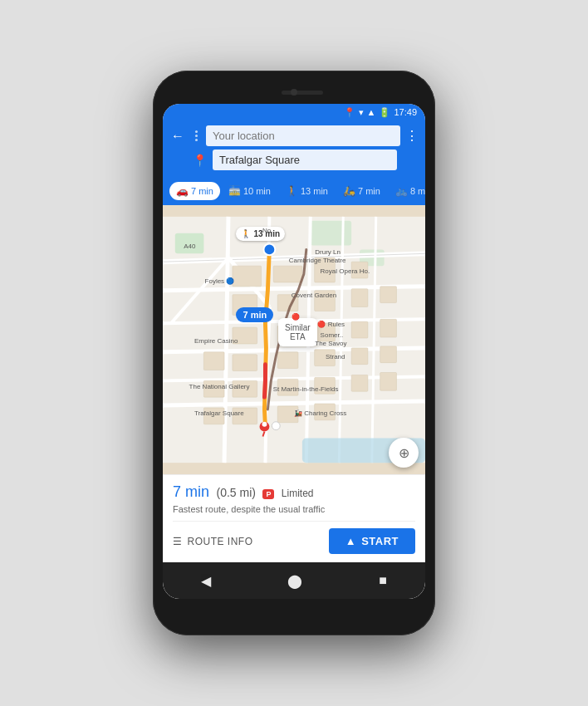 The image size is (588, 706). What do you see at coordinates (317, 261) in the screenshot?
I see `map-label-cambridge: Cambridge Theatre` at bounding box center [317, 261].